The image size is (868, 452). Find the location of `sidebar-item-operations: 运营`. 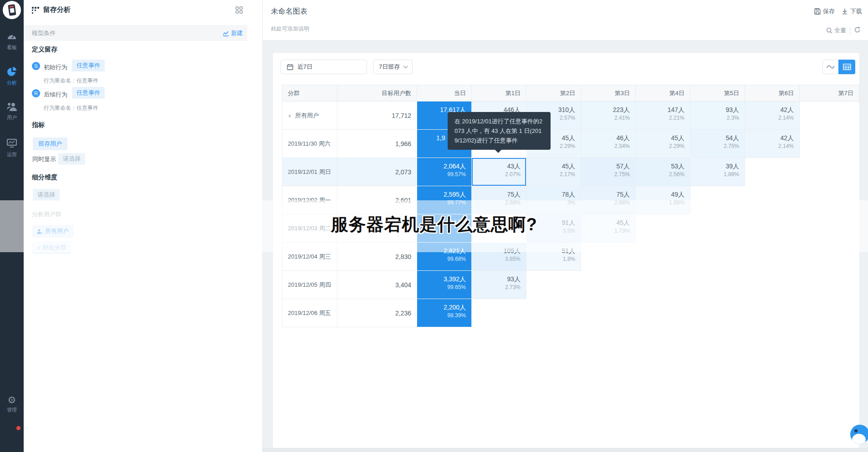

sidebar-item-operations: 运营 is located at coordinates (12, 148).